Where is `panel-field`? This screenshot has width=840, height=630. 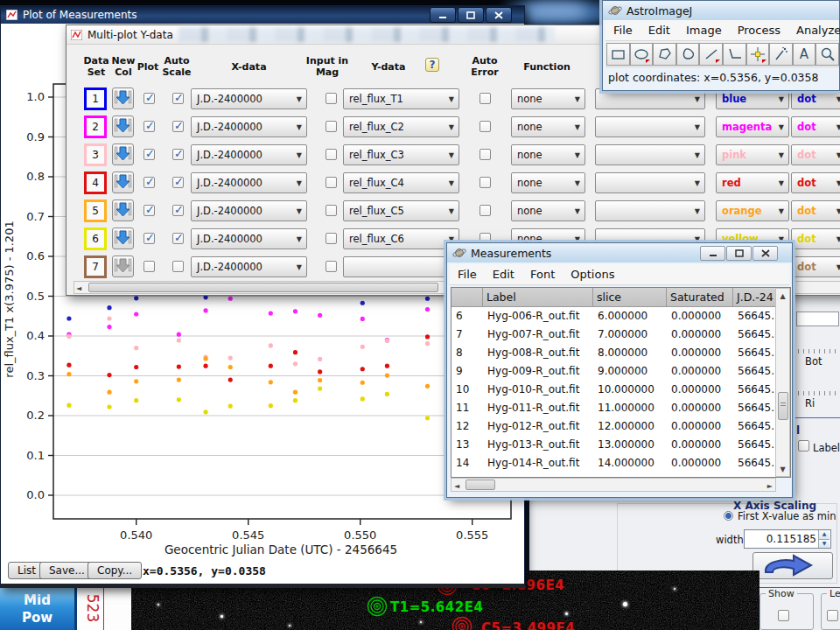 panel-field is located at coordinates (817, 318).